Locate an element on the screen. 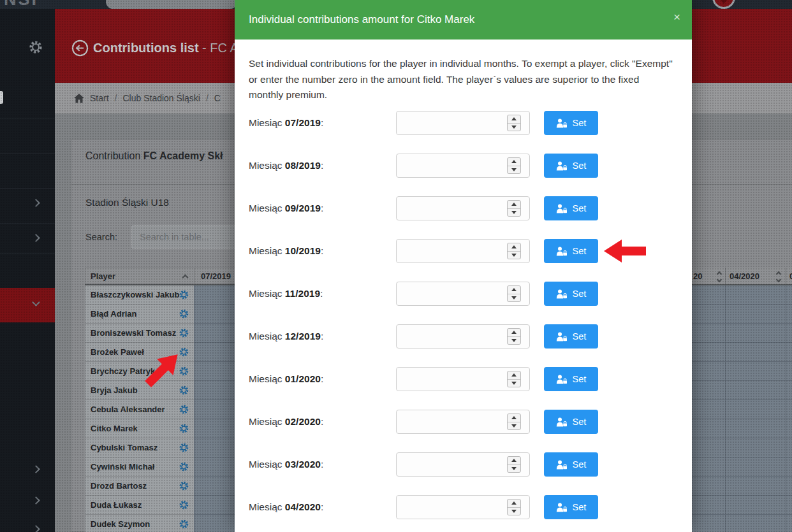 The image size is (792, 532). close-icon: × is located at coordinates (677, 17).